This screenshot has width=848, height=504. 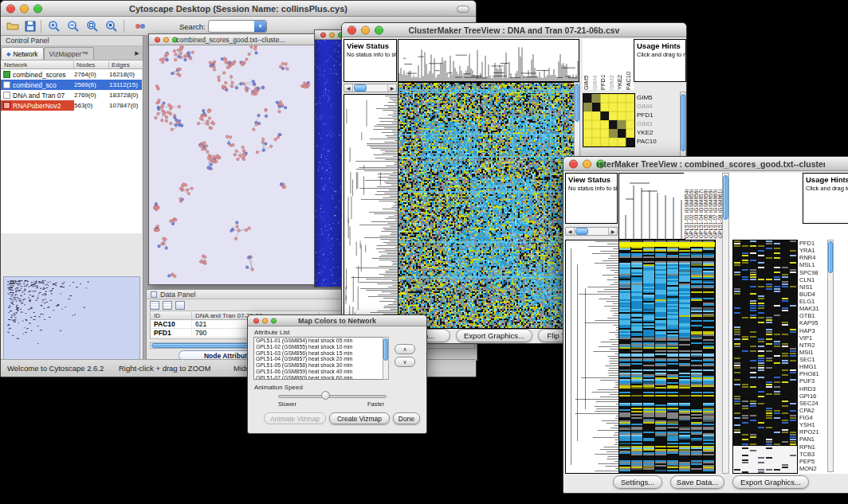 I want to click on gene-label: RPN1, so click(x=813, y=447).